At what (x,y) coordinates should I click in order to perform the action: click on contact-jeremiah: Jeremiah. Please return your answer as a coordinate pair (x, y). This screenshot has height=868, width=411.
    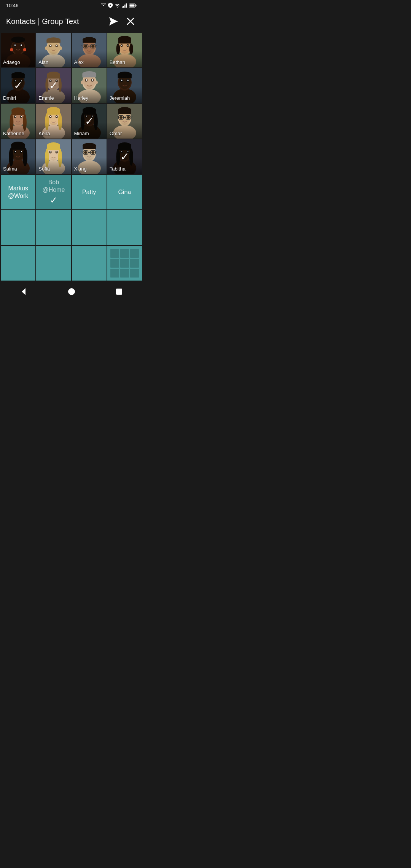
    Looking at the image, I should click on (125, 85).